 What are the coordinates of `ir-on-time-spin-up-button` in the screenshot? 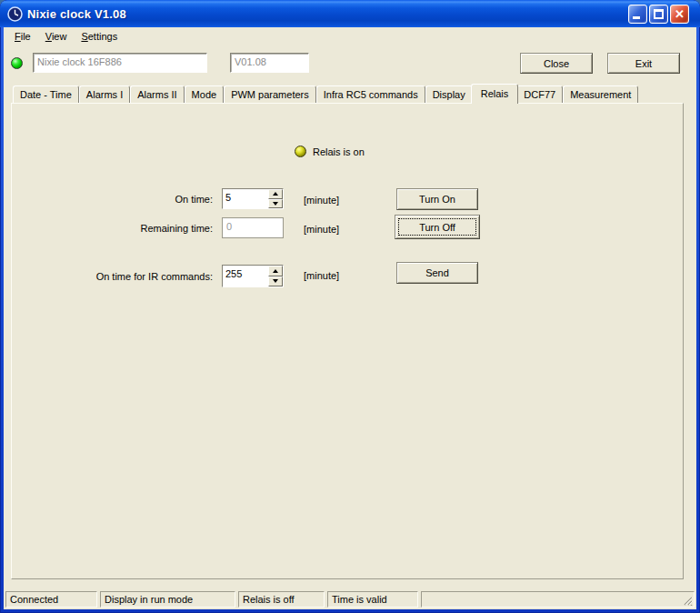 It's located at (275, 271).